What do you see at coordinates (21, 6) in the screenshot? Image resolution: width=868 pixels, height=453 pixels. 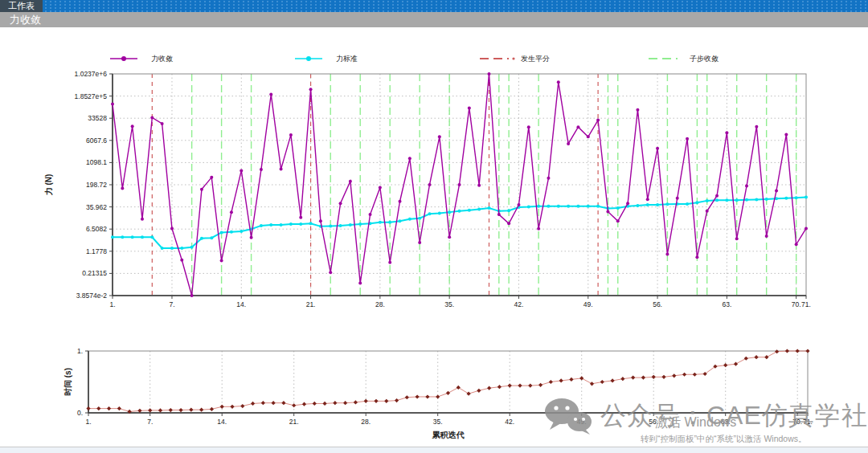 I see `tab-worksheet: 工作表` at bounding box center [21, 6].